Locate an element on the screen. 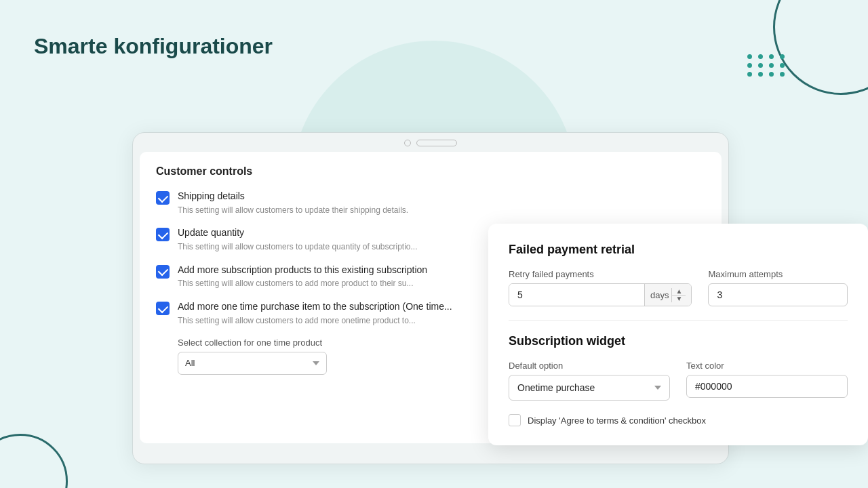 This screenshot has width=868, height=488. control-label-quantity: Update quantity is located at coordinates (298, 233).